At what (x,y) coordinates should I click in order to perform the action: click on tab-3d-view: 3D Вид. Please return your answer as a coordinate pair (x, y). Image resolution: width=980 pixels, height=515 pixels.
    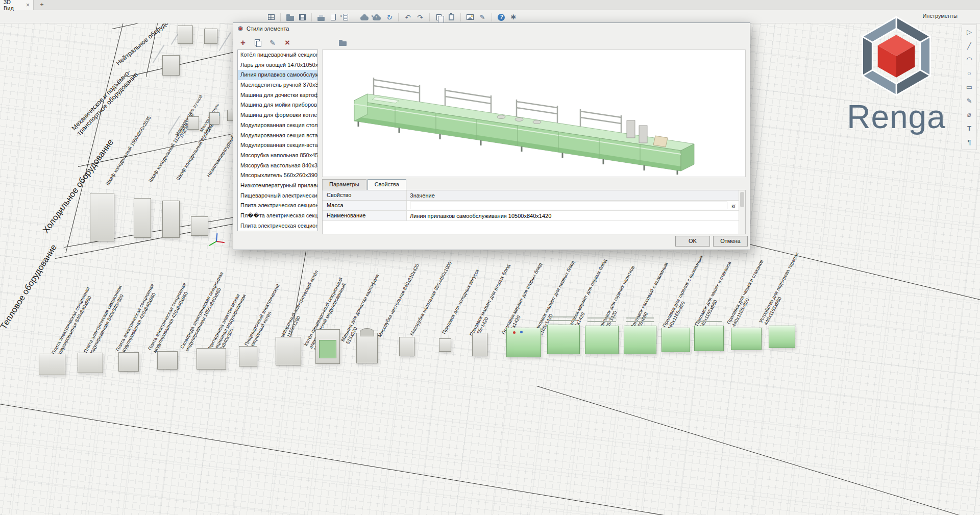
    Looking at the image, I should click on (17, 5).